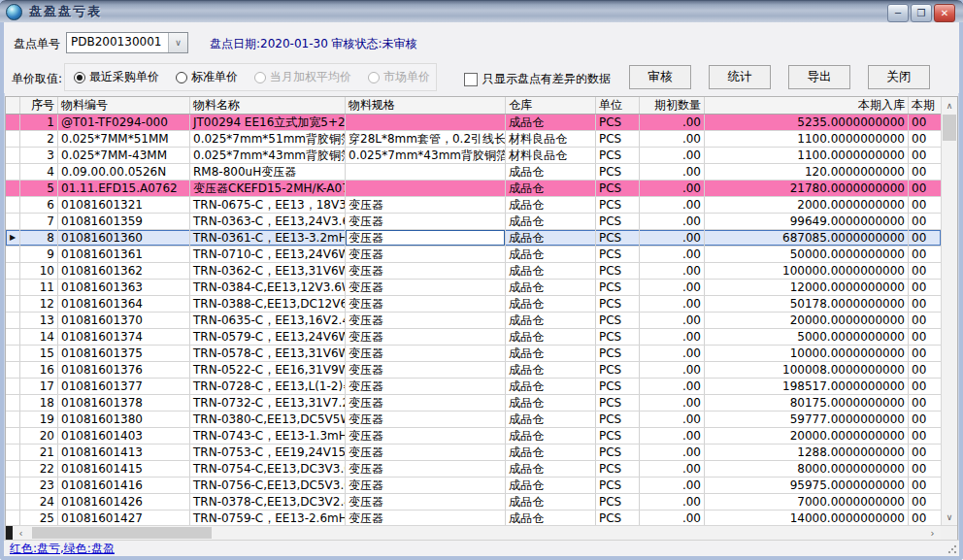 This screenshot has height=560, width=963. I want to click on table-row: 40.09.00.00.0526NRM8-800uH变压器成品仓PCS.0012…, so click(474, 173).